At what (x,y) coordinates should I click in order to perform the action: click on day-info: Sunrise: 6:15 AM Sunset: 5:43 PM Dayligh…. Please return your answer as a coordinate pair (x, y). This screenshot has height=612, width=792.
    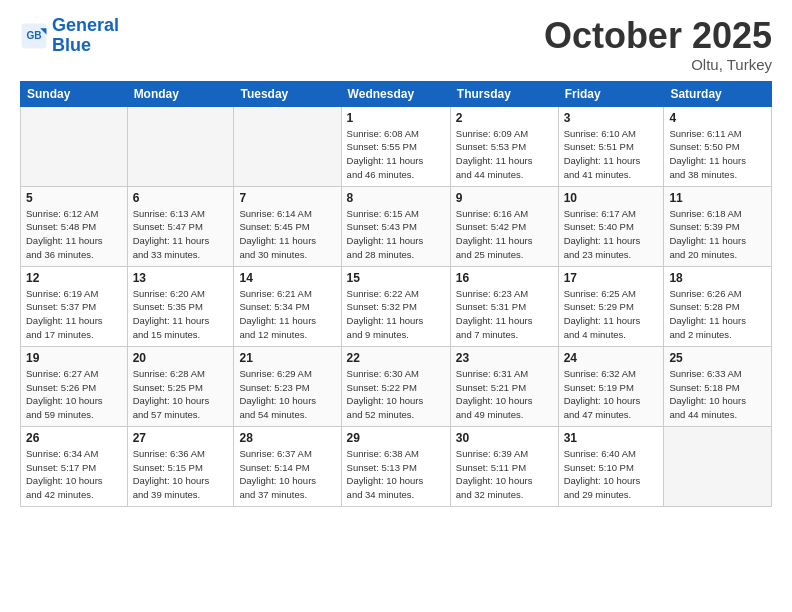
    Looking at the image, I should click on (396, 234).